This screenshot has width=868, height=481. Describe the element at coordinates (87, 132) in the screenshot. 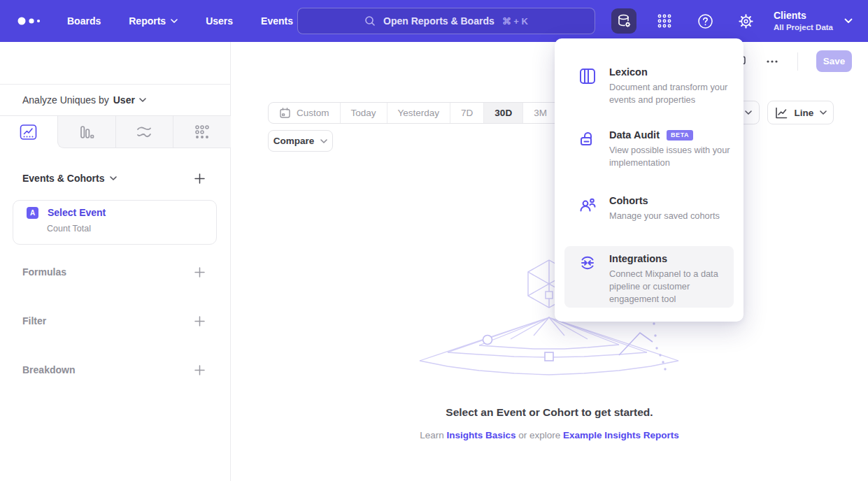

I see `tab-funnels` at that location.